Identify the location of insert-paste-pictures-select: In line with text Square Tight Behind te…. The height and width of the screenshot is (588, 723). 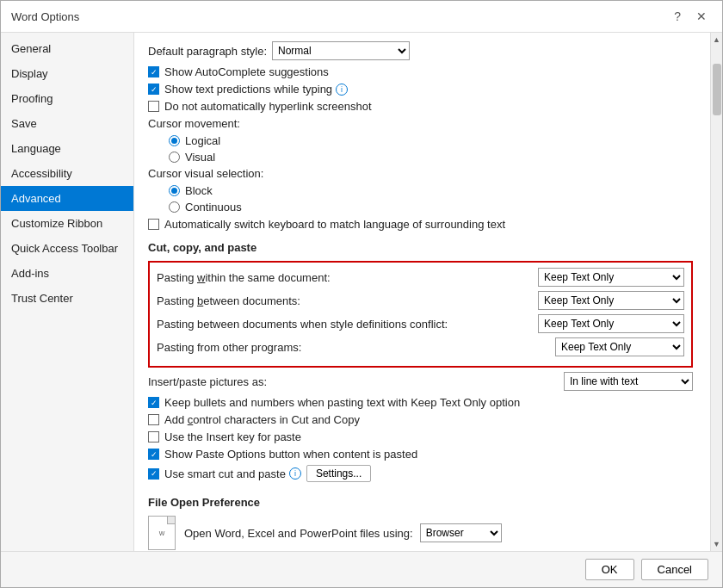
(628, 381).